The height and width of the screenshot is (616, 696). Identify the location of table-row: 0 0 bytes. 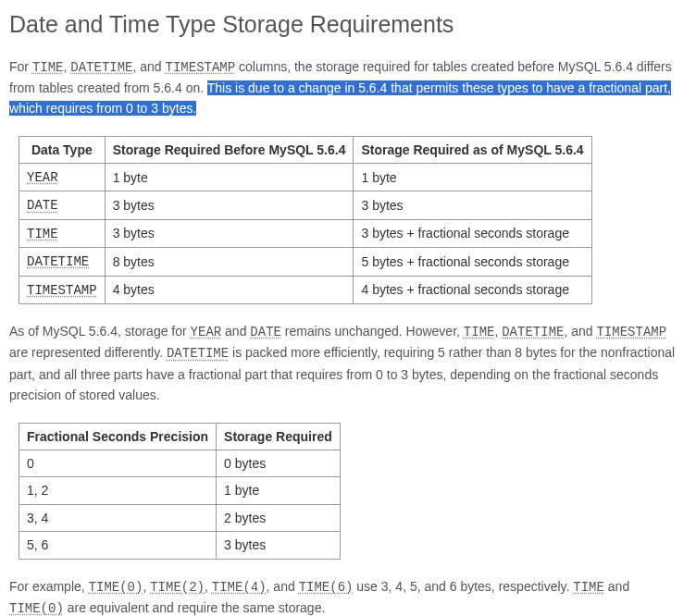
(180, 462).